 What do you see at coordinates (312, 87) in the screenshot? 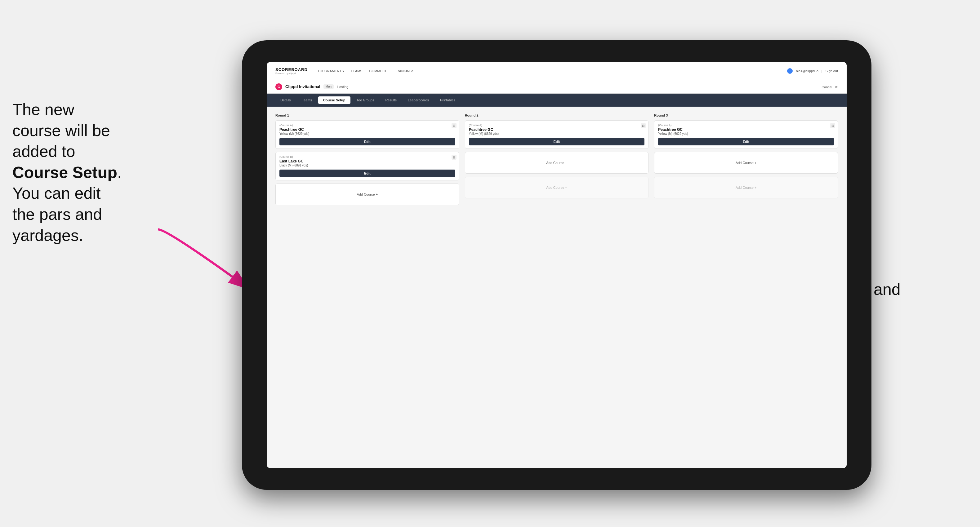
I see `tournament-info: C Clippd Invitational Men Hosting` at bounding box center [312, 87].